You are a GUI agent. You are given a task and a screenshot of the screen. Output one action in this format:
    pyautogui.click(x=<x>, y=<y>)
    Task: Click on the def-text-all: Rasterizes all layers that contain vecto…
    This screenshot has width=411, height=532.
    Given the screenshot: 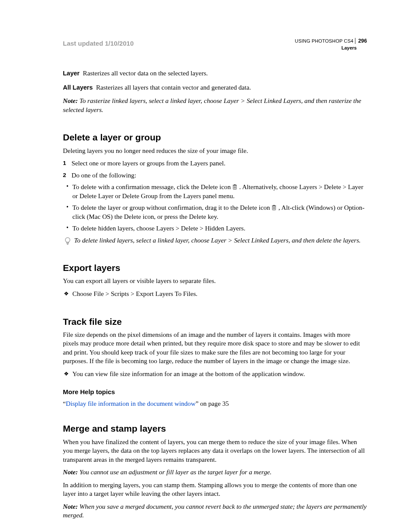 What is the action you would take?
    pyautogui.click(x=174, y=87)
    